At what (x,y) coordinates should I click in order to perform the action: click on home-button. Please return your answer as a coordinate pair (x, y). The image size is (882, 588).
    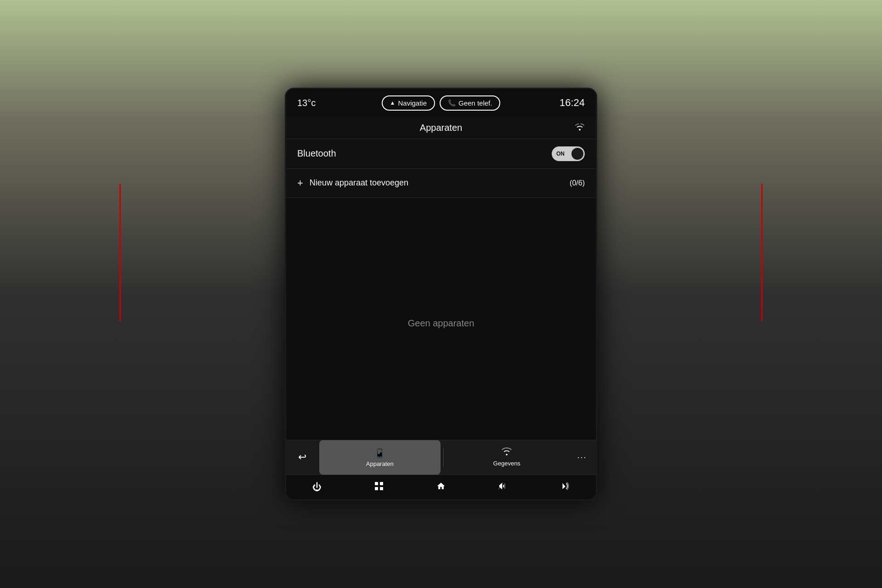
    Looking at the image, I should click on (441, 487).